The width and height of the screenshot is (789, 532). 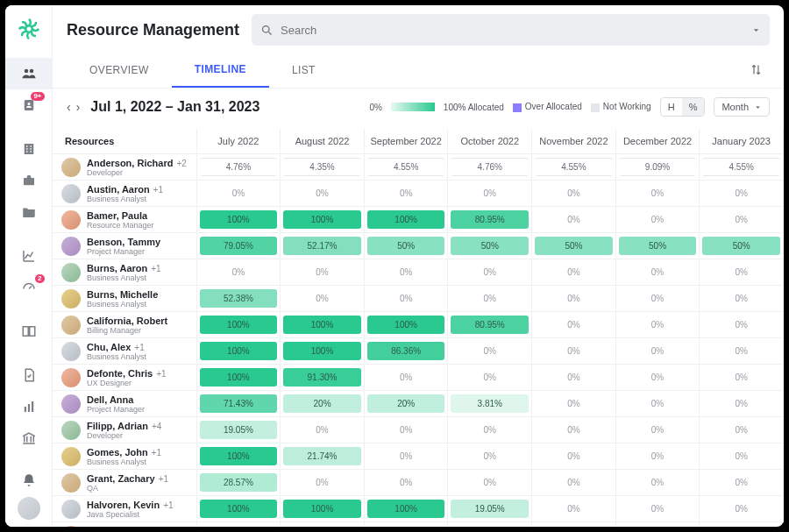 I want to click on resource-cell: Dell, AnnaProject Manager, so click(x=125, y=404).